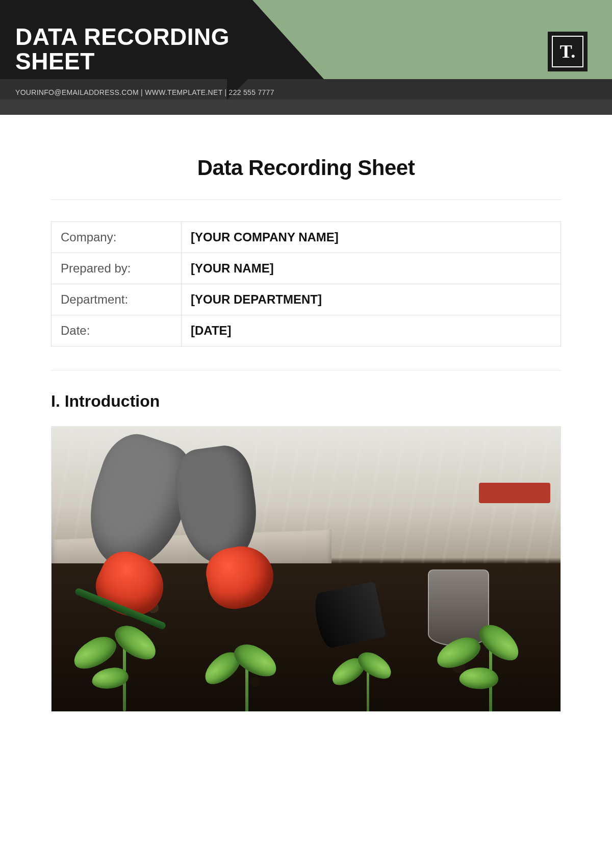 This screenshot has width=612, height=868. Describe the element at coordinates (306, 300) in the screenshot. I see `table-row: Department: [YOUR DEPARTMENT]` at that location.